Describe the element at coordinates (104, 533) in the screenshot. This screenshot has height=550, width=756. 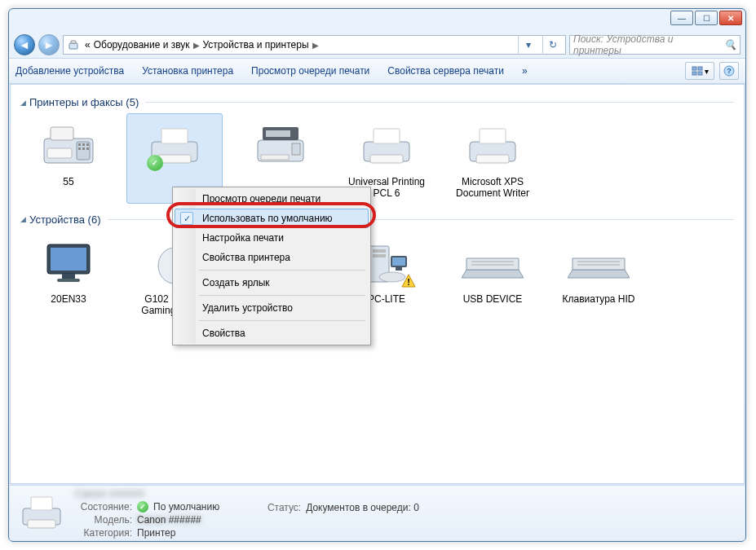
I see `status-key-category: Категория:` at that location.